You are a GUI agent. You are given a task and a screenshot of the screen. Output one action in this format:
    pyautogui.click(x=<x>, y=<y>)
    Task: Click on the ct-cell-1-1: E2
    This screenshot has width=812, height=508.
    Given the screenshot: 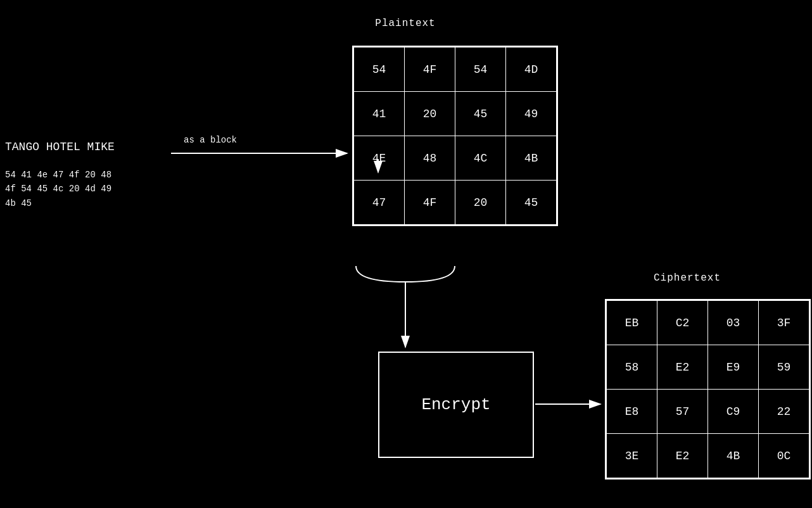 What is the action you would take?
    pyautogui.click(x=683, y=367)
    